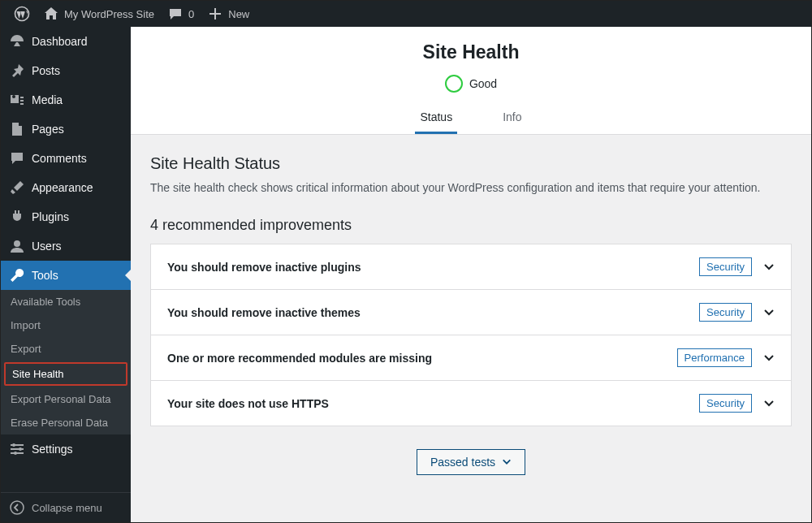 Image resolution: width=812 pixels, height=523 pixels. What do you see at coordinates (17, 188) in the screenshot?
I see `brush-icon` at bounding box center [17, 188].